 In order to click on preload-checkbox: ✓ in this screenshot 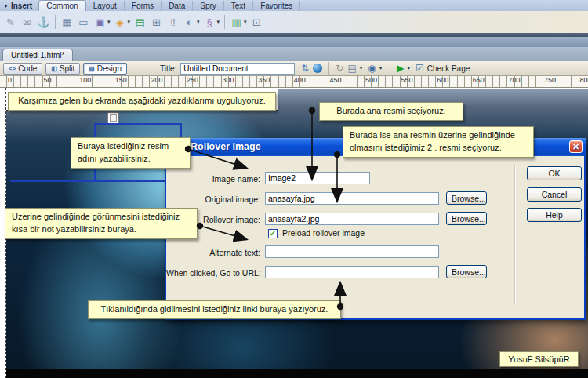, I will do `click(273, 234)`.